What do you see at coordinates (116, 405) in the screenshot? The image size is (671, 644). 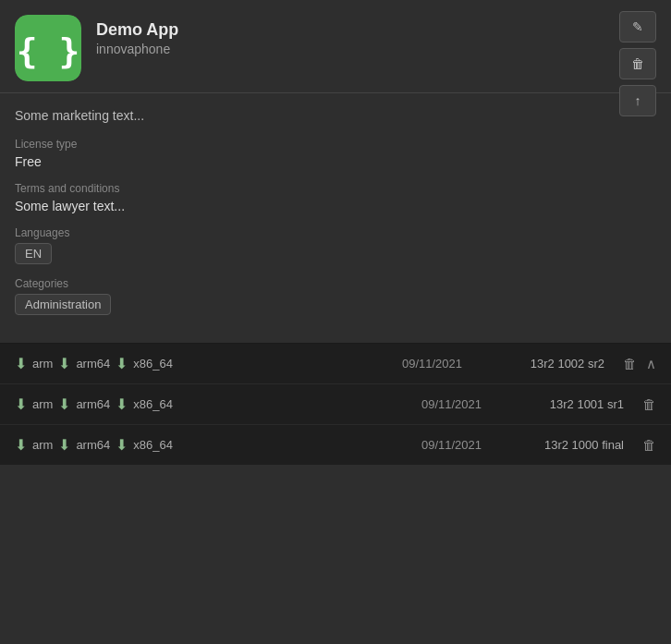 I see `release-arch-2: ⬇ arm ⬇ arm64 ⬇ x86_64` at bounding box center [116, 405].